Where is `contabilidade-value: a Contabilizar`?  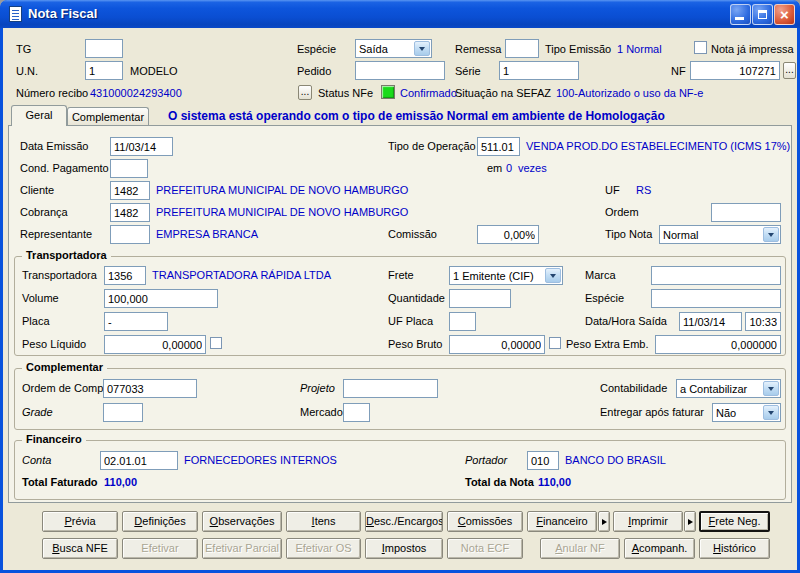
contabilidade-value: a Contabilizar is located at coordinates (720, 388).